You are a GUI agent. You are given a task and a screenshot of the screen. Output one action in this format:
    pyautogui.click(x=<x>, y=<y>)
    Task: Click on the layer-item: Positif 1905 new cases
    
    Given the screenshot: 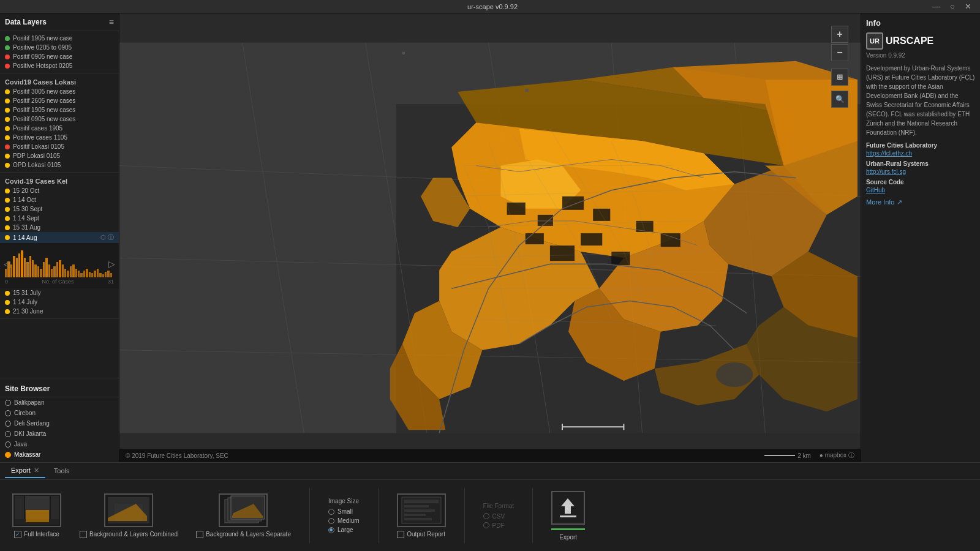 What is the action you would take?
    pyautogui.click(x=59, y=110)
    